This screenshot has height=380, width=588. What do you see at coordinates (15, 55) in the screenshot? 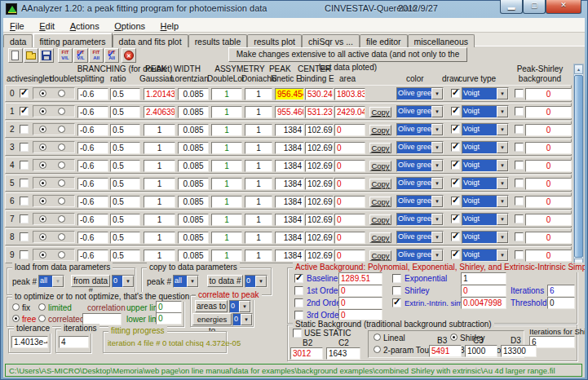
I see `new-file-button` at bounding box center [15, 55].